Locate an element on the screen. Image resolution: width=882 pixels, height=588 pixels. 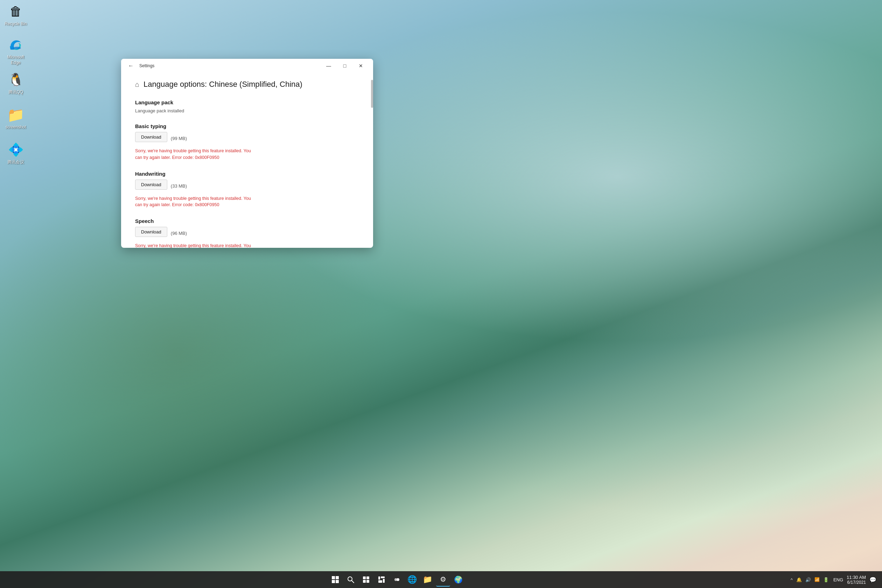
basic-typing-download-button: Download is located at coordinates (151, 137).